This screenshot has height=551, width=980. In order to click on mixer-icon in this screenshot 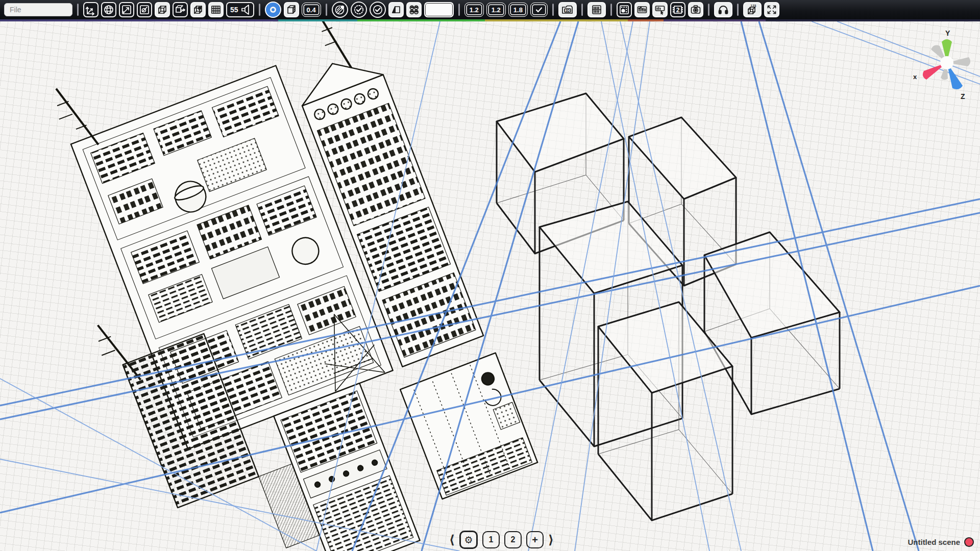, I will do `click(642, 10)`.